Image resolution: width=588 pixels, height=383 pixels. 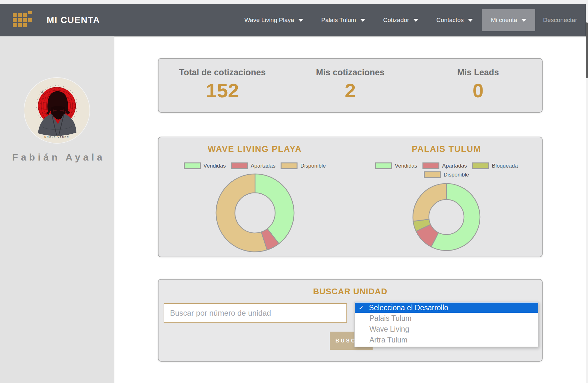 What do you see at coordinates (57, 110) in the screenshot?
I see `avatar: UNCLE VADER` at bounding box center [57, 110].